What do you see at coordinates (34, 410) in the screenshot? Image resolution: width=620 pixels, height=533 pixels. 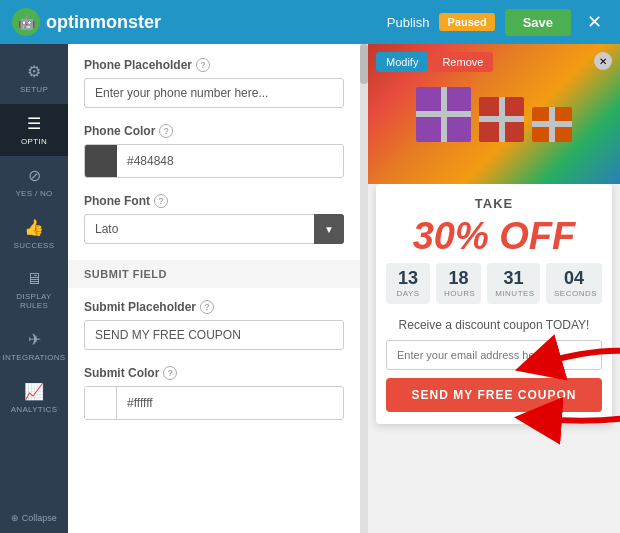 I see `sidebar-item-label: ANALYTICS` at bounding box center [34, 410].